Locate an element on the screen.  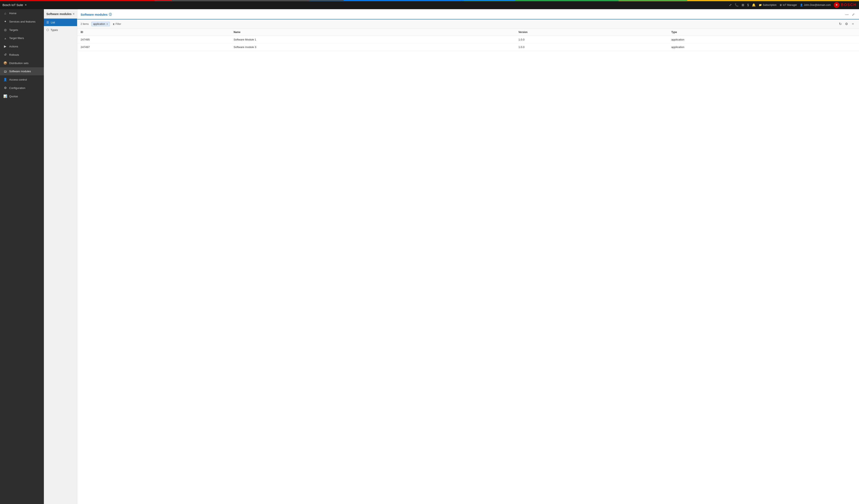
user-link: 👤 John.Doe@domain.com is located at coordinates (815, 5).